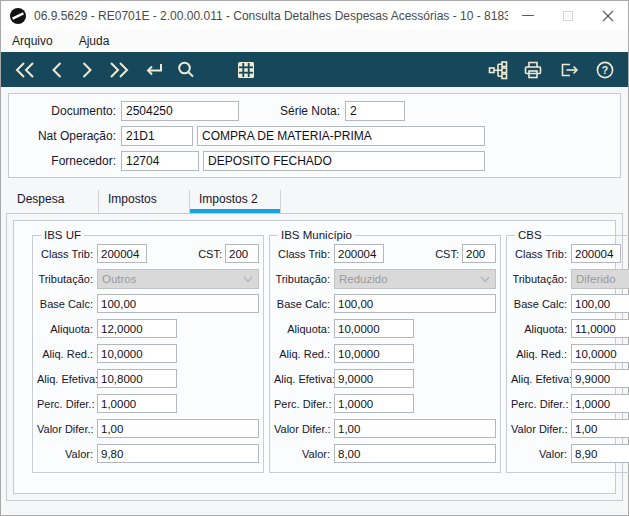 This screenshot has height=516, width=629. I want to click on ibs-municipio-base-calc-input, so click(415, 304).